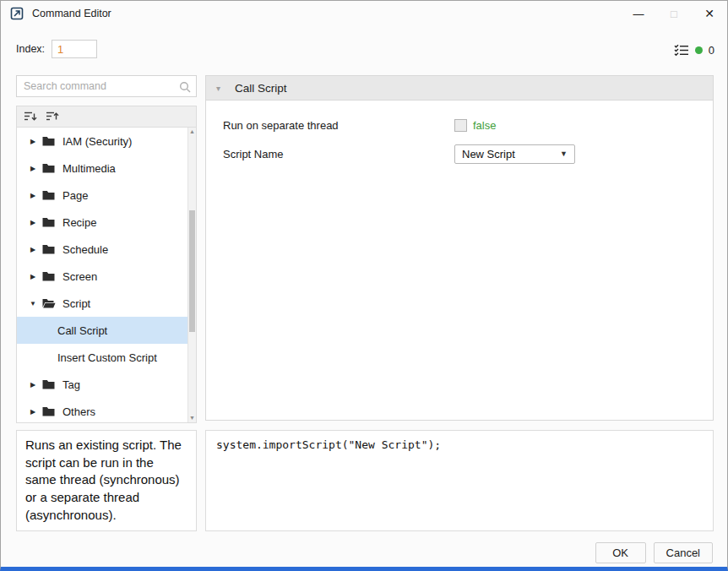  Describe the element at coordinates (83, 331) in the screenshot. I see `tree-item-label: Call Script` at that location.